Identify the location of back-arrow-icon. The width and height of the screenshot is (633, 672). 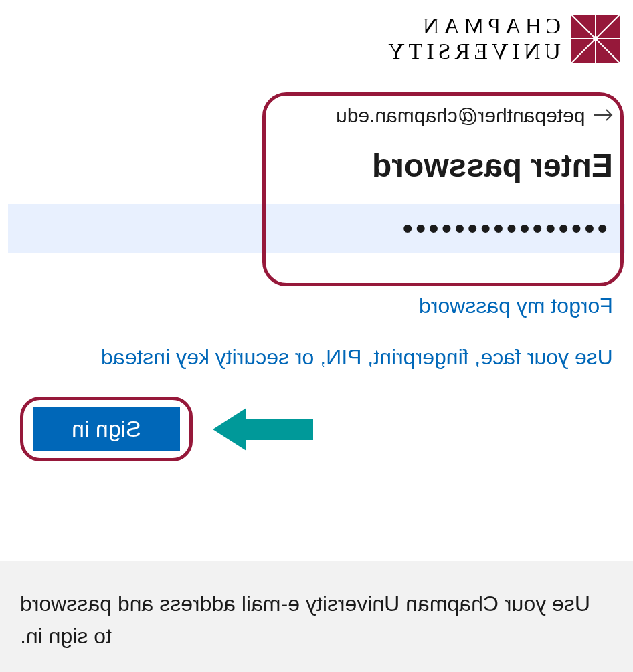
(603, 116).